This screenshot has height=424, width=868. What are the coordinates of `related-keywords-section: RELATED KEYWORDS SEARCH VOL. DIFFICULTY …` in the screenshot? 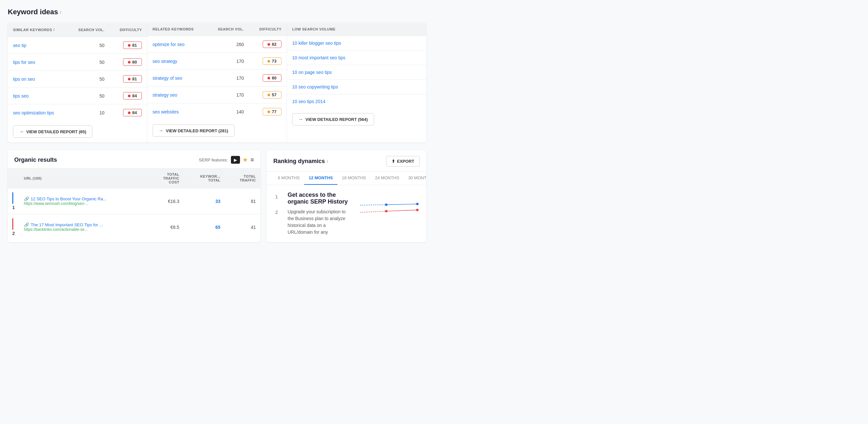 It's located at (217, 82).